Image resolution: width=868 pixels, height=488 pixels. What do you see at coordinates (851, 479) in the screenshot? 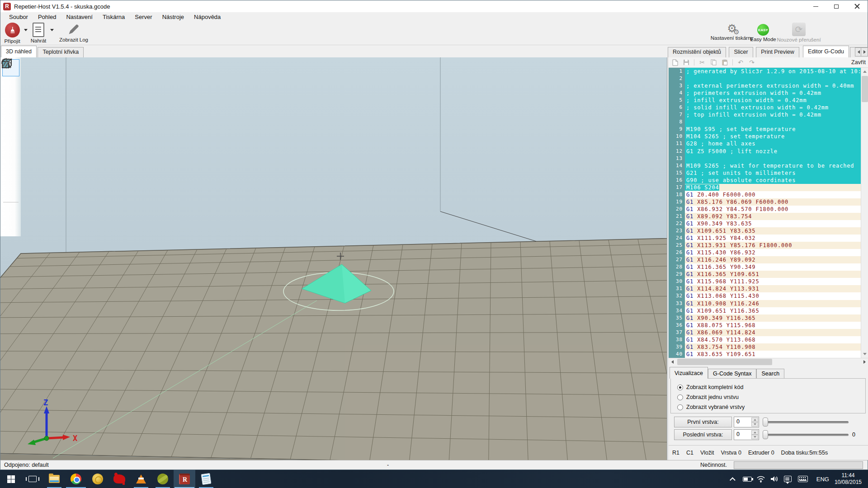
I see `clock: 11:44 10/08/2015` at bounding box center [851, 479].